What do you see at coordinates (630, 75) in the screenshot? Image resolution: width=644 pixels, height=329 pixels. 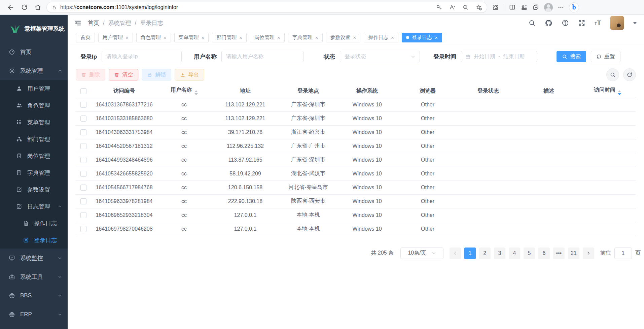 I see `refresh-table-button` at bounding box center [630, 75].